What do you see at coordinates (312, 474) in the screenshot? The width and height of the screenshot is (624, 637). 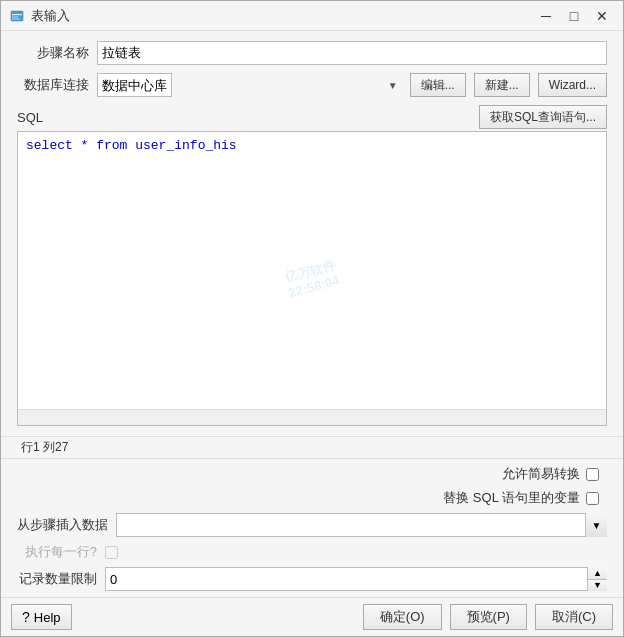 I see `allow-lazy-conv-row: 允许简易转换` at bounding box center [312, 474].